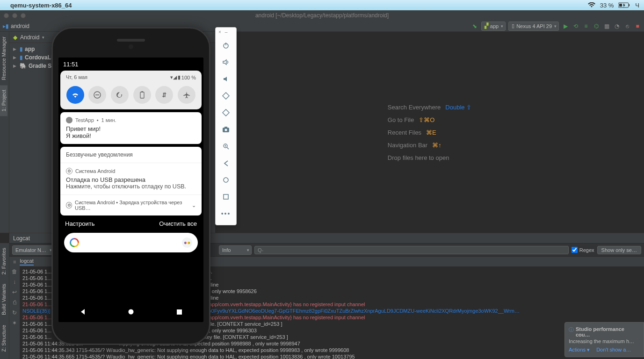 The height and width of the screenshot is (359, 644). I want to click on stop-icon: ■, so click(637, 26).